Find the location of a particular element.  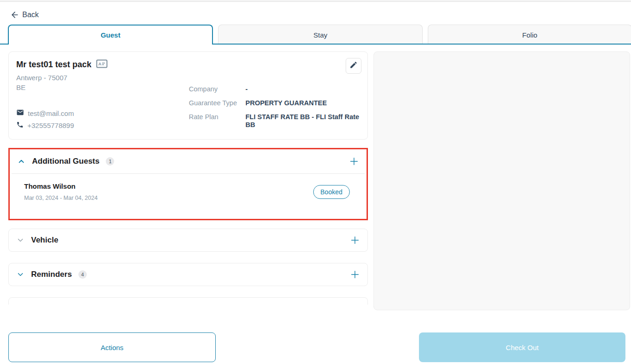

local-guest-details-section: Local Guest Details is located at coordinates (188, 301).